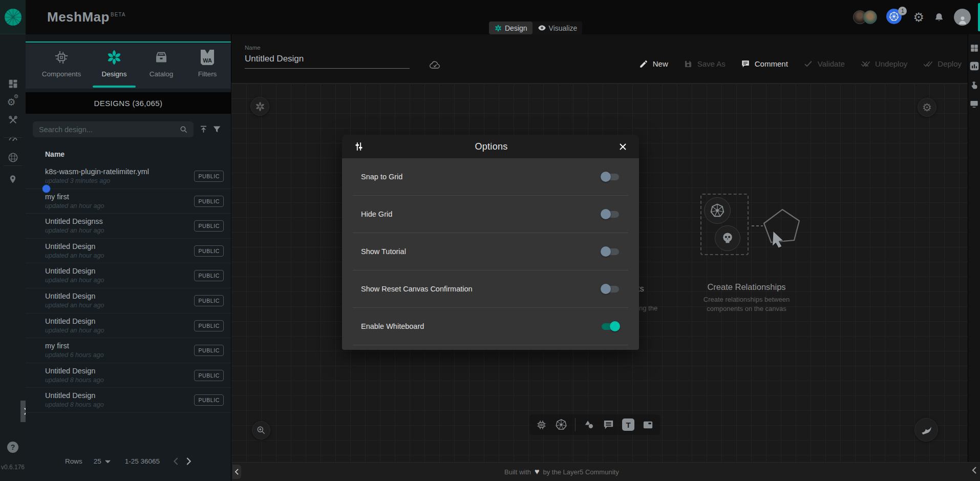 Image resolution: width=980 pixels, height=481 pixels. What do you see at coordinates (13, 120) in the screenshot?
I see `configuration-tools-icon` at bounding box center [13, 120].